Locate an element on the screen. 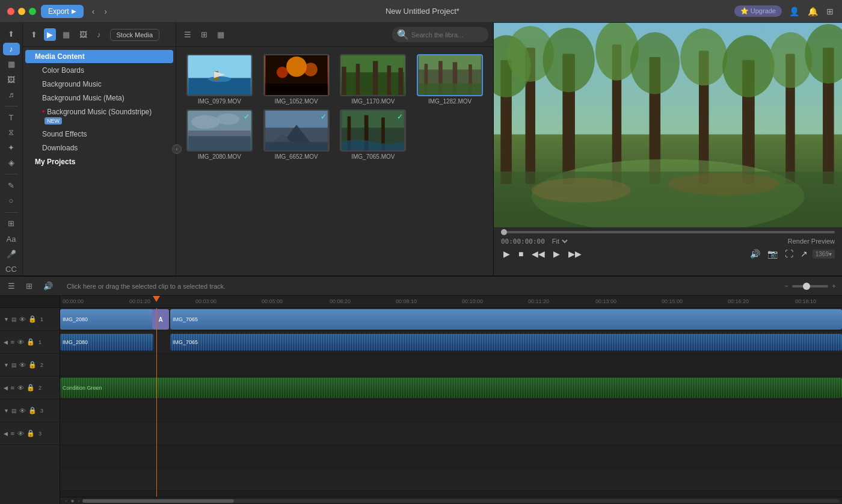  track-2a-eye-icon: 👁 is located at coordinates (20, 388).